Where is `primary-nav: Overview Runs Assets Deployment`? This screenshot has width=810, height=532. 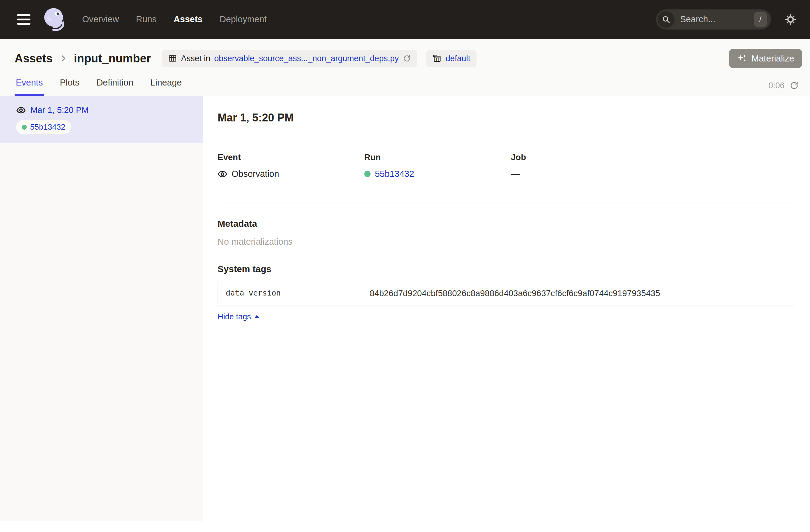
primary-nav: Overview Runs Assets Deployment is located at coordinates (174, 19).